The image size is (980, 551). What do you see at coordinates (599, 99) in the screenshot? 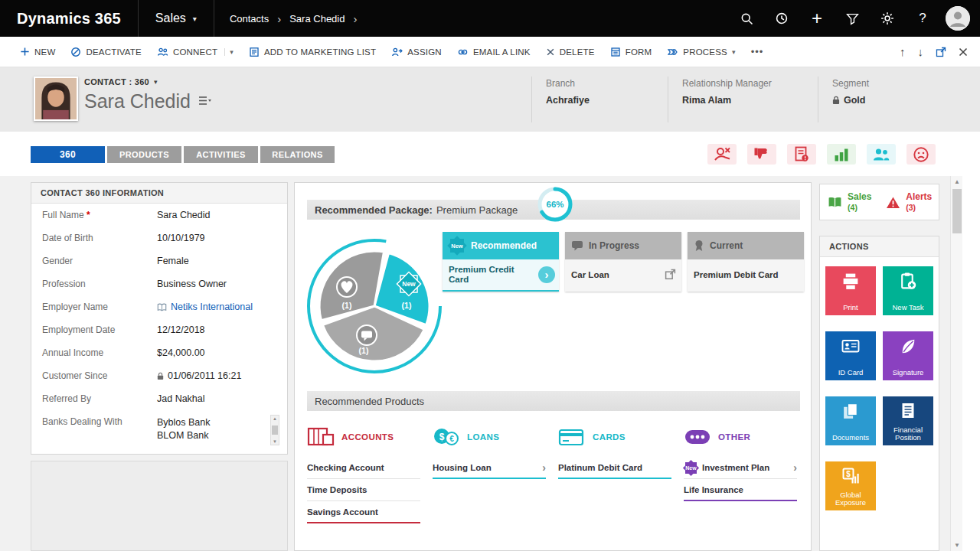
I see `header-field-branch: Branch Achrafiye` at bounding box center [599, 99].